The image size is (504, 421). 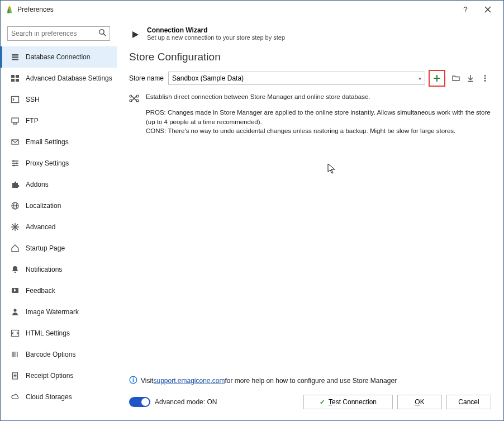 What do you see at coordinates (59, 121) in the screenshot?
I see `sidebar-item-ftp: FTP` at bounding box center [59, 121].